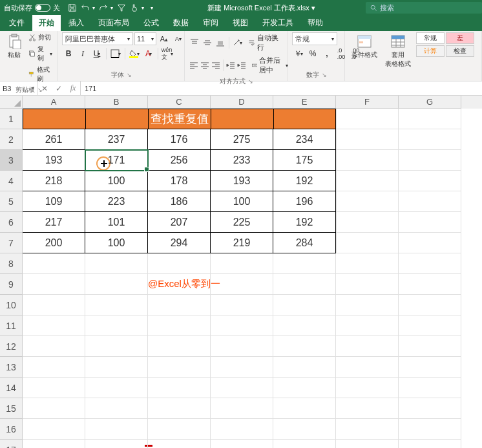 The image size is (482, 448). I want to click on decrease-indent-icon, so click(231, 65).